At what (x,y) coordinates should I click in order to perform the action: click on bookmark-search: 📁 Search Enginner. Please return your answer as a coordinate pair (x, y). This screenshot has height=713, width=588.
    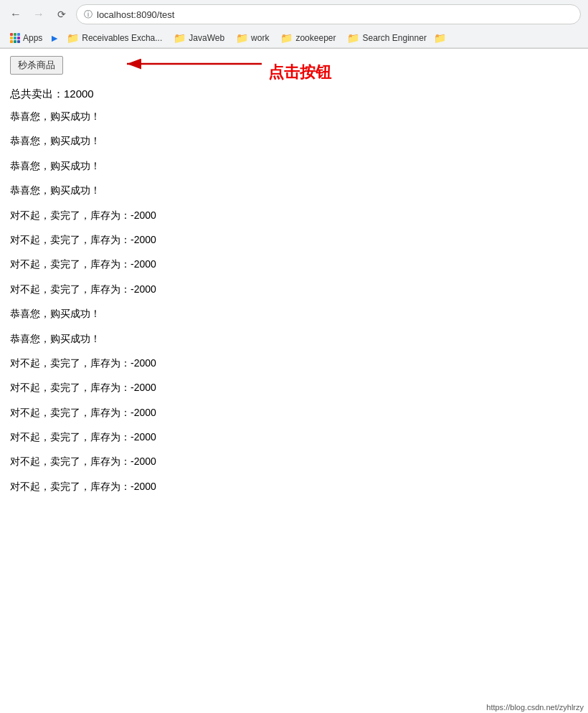
    Looking at the image, I should click on (387, 38).